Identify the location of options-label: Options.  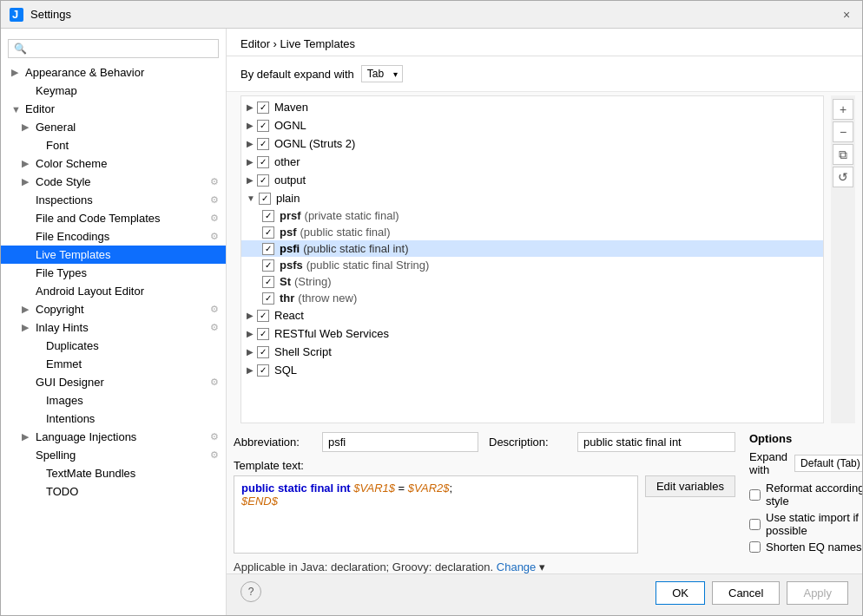
(806, 439).